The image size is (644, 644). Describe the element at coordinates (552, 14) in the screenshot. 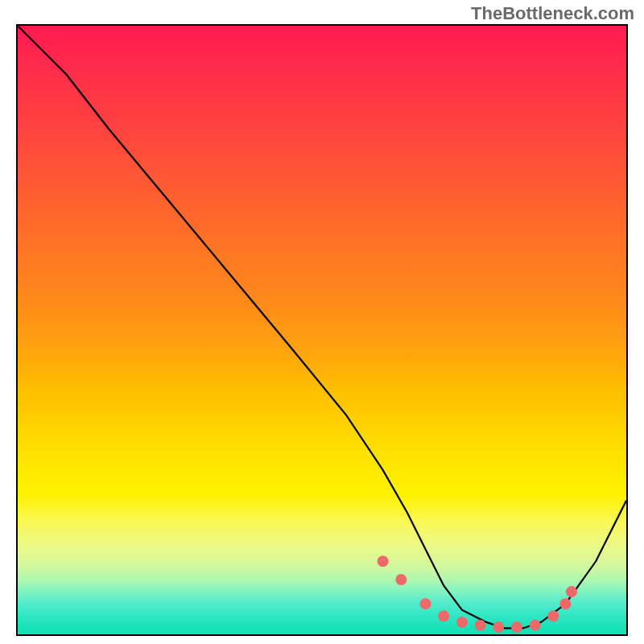

I see `watermark-text: TheBottleneck.com` at that location.